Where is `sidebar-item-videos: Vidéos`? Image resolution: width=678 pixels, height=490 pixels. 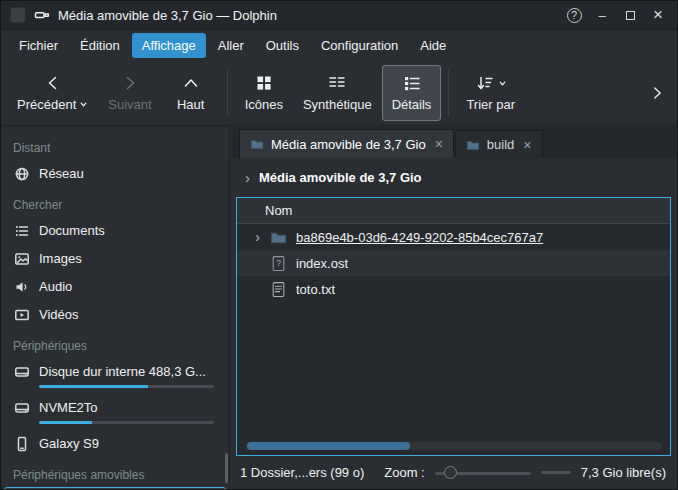
sidebar-item-videos: Vidéos is located at coordinates (115, 314).